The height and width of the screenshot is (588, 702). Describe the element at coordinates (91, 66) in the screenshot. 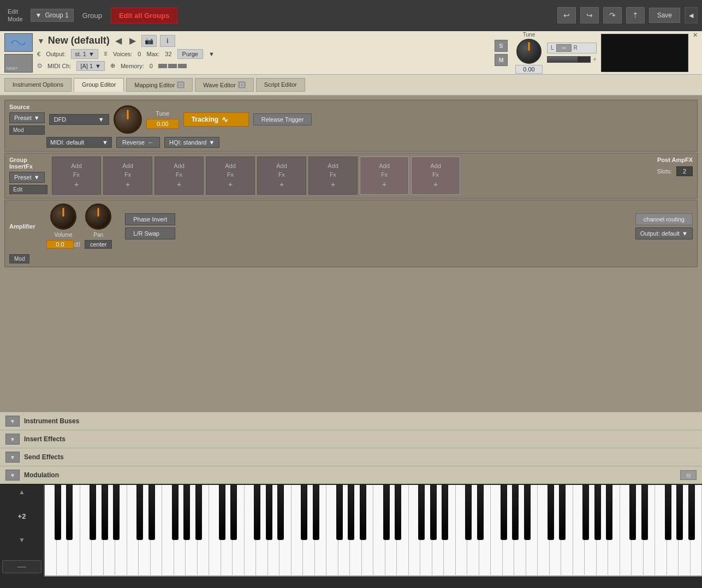

I see `midi-dropdown: [A] 1 ▼` at that location.